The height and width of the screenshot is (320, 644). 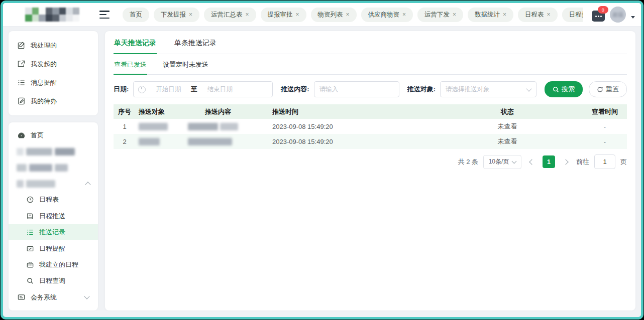 What do you see at coordinates (53, 217) in the screenshot?
I see `sidebar-menu-card: 首页 日程表 日程推送` at bounding box center [53, 217].